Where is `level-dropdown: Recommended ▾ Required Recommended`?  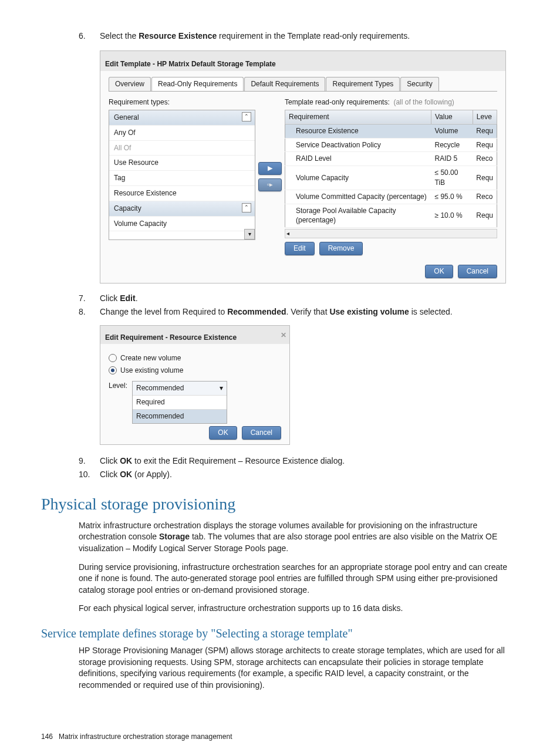 level-dropdown: Recommended ▾ Required Recommended is located at coordinates (180, 402).